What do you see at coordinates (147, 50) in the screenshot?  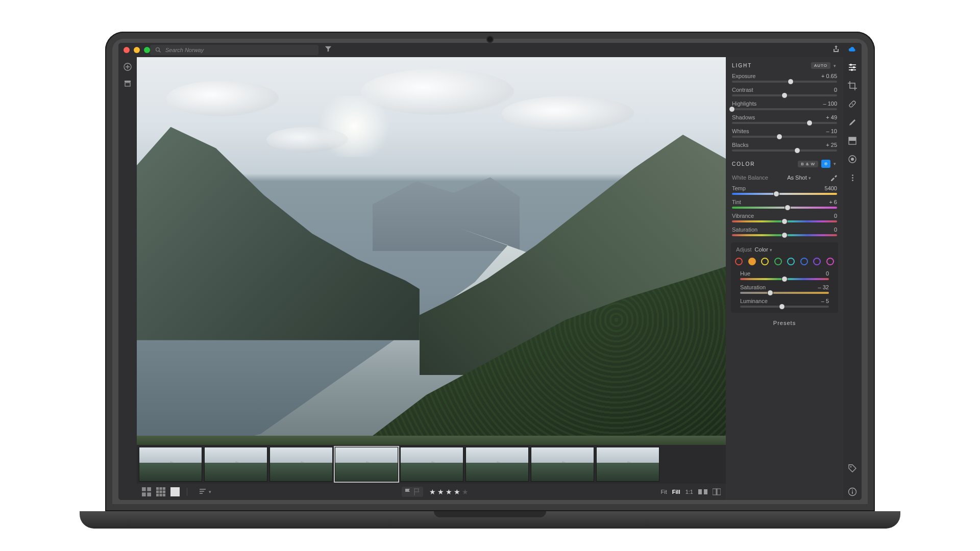 I see `fullscreen-window-button` at bounding box center [147, 50].